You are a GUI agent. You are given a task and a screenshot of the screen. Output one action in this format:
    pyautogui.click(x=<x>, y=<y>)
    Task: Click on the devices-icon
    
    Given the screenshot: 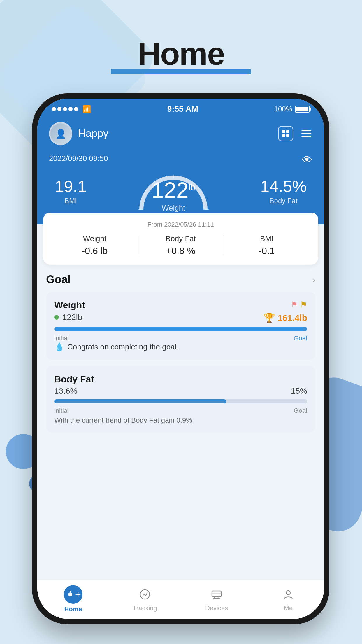 What is the action you would take?
    pyautogui.click(x=217, y=594)
    